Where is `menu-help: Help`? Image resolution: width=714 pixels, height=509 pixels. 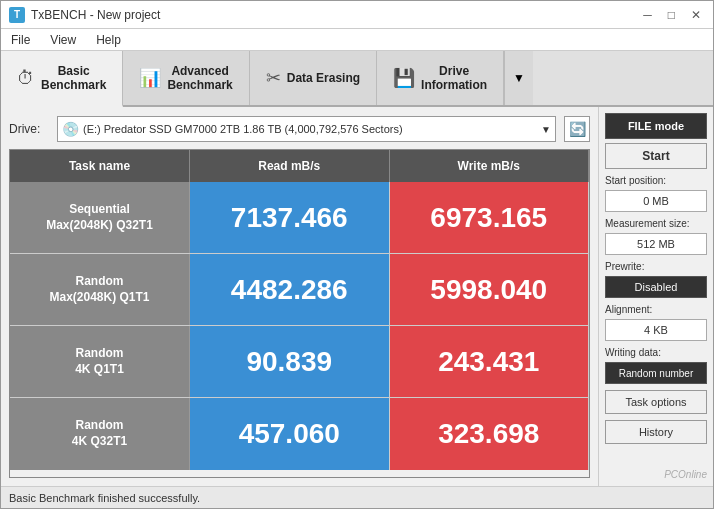
menu-help: Help is located at coordinates (108, 40).